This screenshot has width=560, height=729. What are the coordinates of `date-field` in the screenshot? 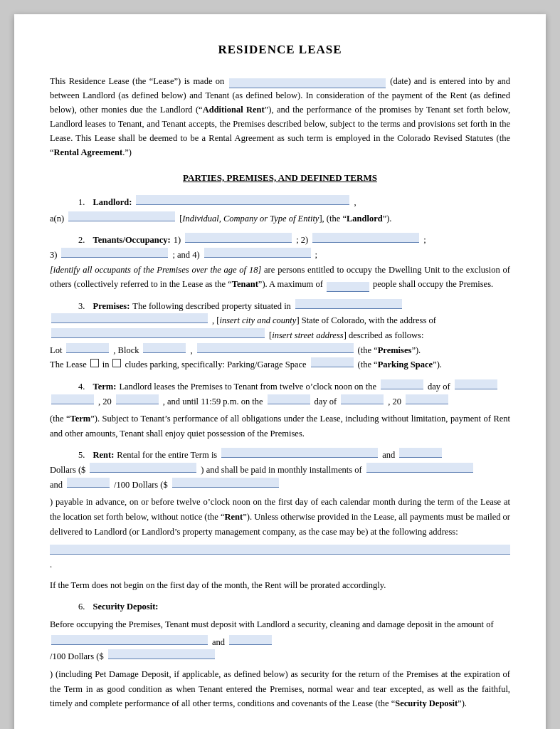 It's located at (307, 83).